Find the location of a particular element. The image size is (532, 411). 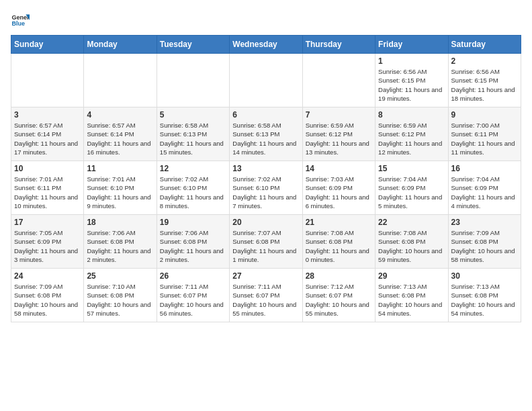

weekday-header-wednesday: Wednesday is located at coordinates (266, 44).